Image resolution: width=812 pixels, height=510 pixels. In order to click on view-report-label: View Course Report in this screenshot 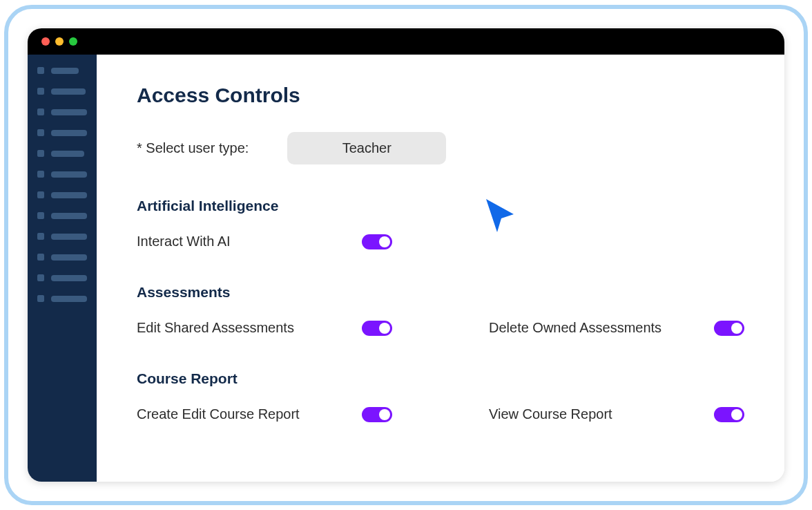, I will do `click(551, 415)`.